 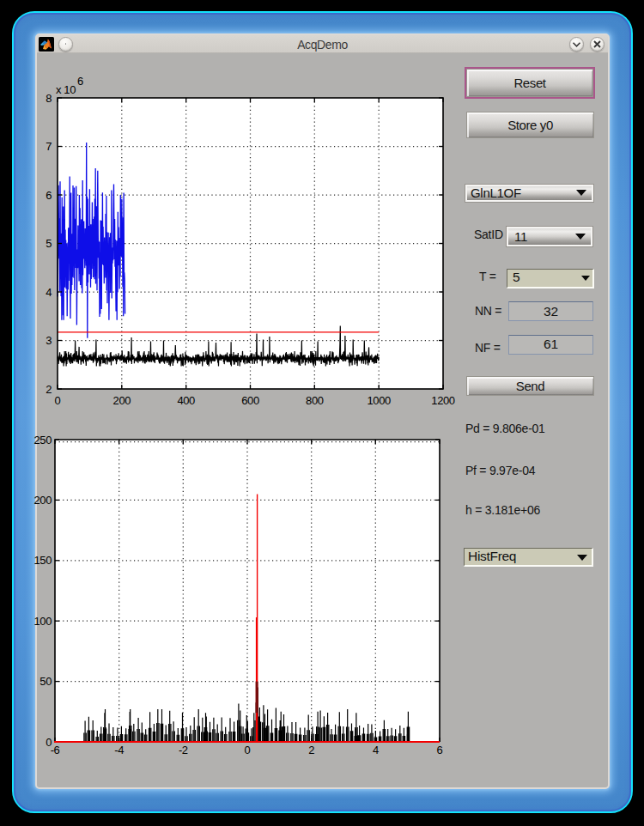 What do you see at coordinates (43, 440) in the screenshot?
I see `svg-text: 250` at bounding box center [43, 440].